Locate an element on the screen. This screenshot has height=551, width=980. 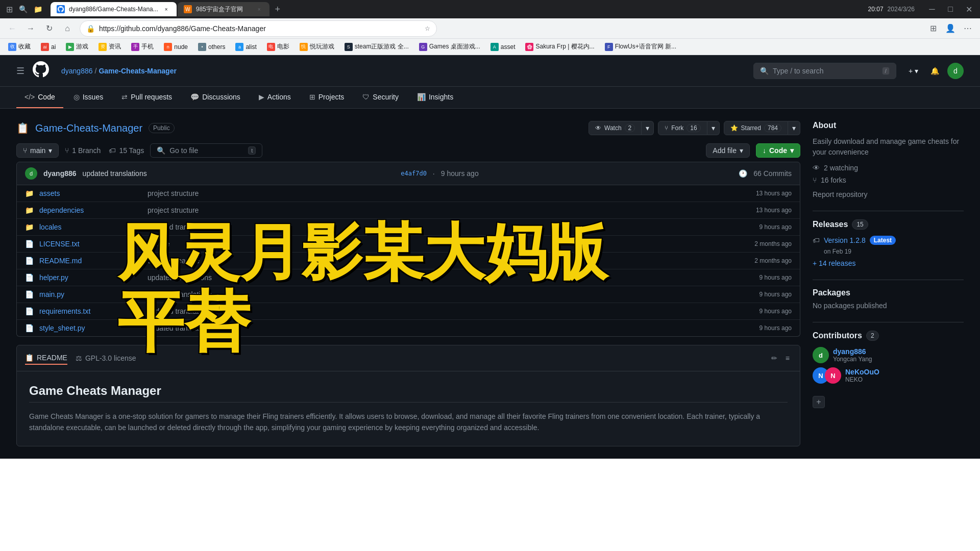
user-avatar: d is located at coordinates (955, 71).